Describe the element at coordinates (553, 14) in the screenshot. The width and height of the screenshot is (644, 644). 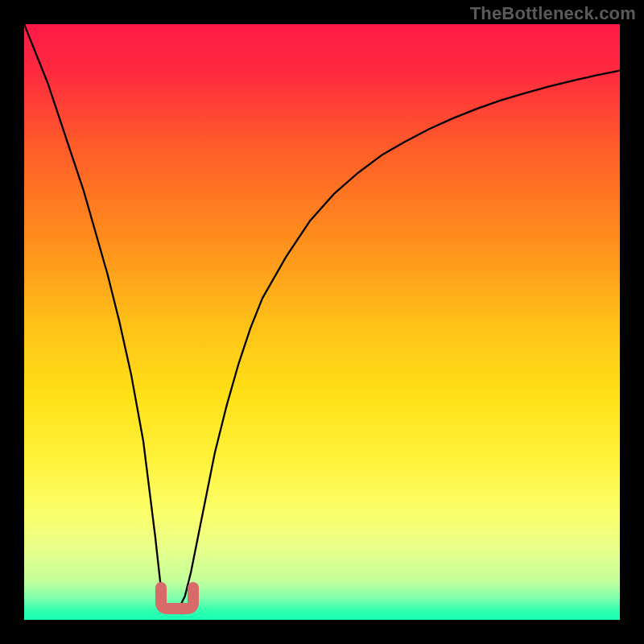
I see `watermark-text: TheBottleneck.com` at that location.